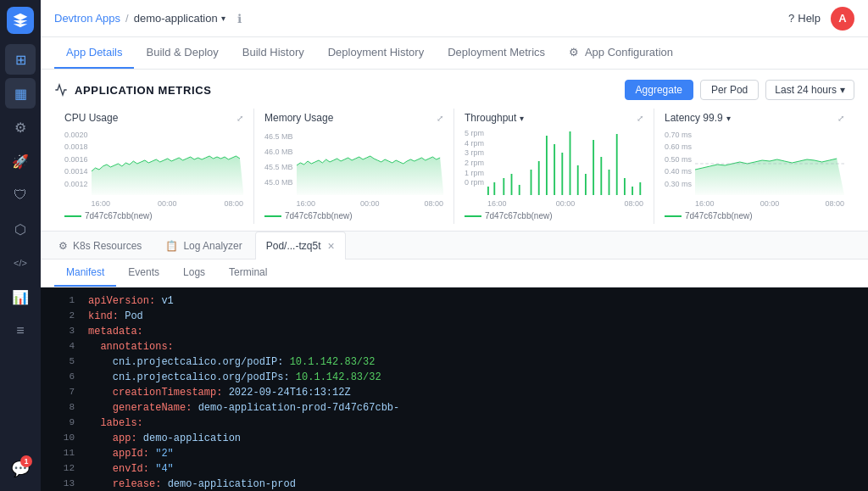 The width and height of the screenshot is (868, 491). I want to click on tab-k8s-resources: ⚙ K8s Resources, so click(100, 246).